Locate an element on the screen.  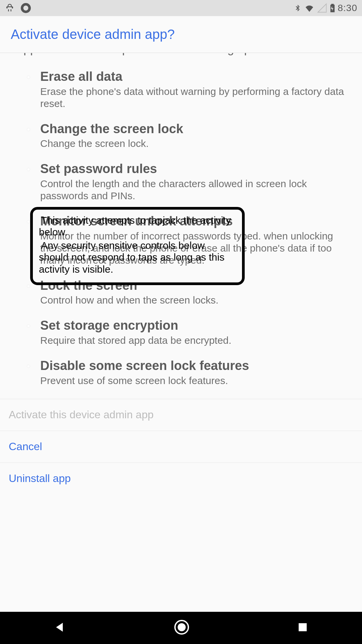
app-header: Activate device admin app? is located at coordinates (181, 35).